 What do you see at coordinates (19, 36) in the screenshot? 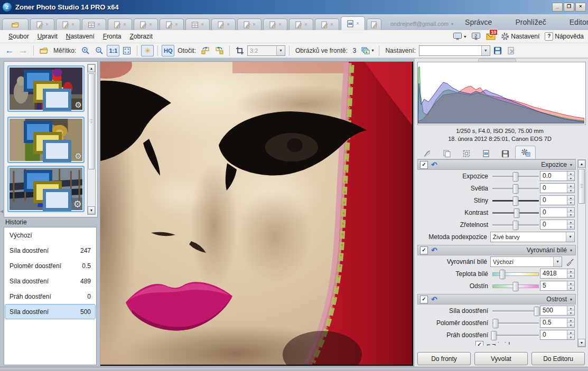
I see `menu-soubor: Soubor` at bounding box center [19, 36].